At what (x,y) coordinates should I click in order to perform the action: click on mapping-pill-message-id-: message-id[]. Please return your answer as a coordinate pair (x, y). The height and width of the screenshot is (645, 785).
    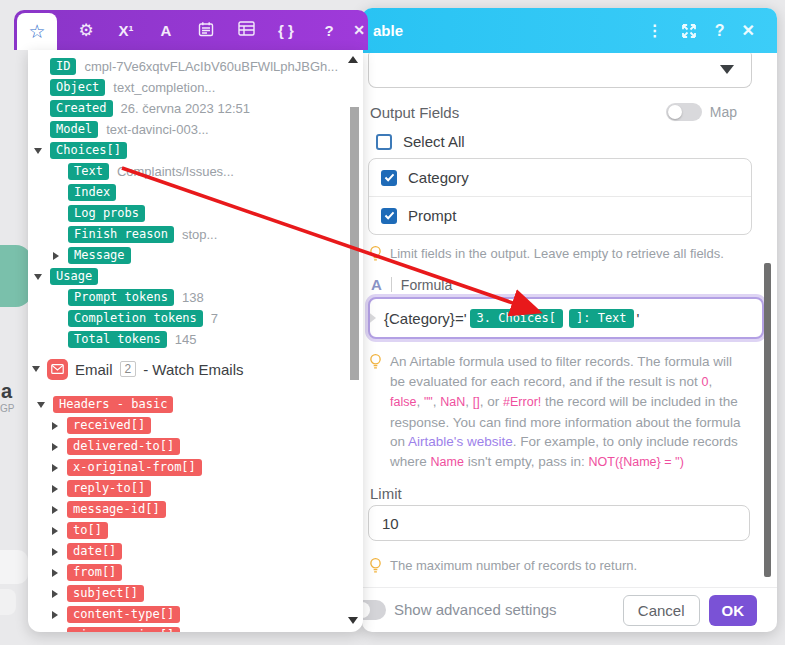
    Looking at the image, I should click on (116, 510).